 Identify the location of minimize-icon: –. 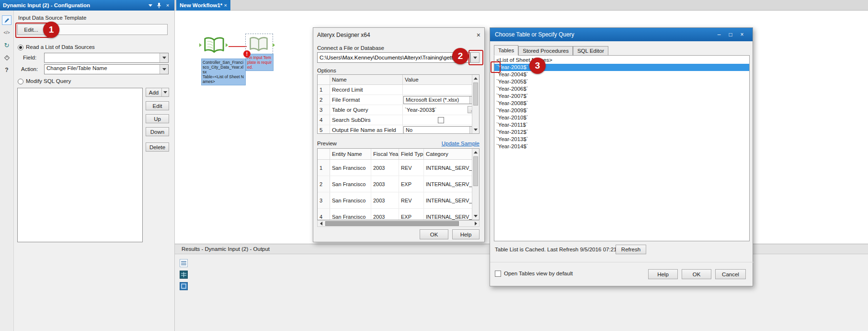
(719, 35).